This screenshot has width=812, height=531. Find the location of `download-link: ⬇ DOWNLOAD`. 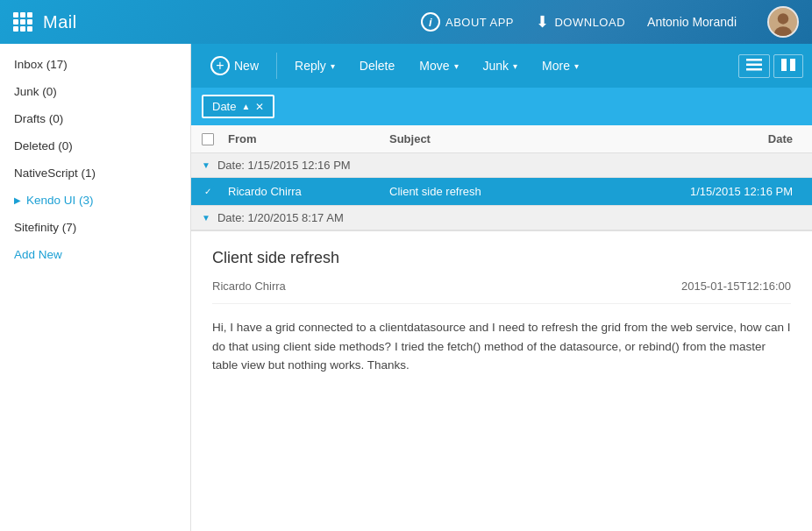

download-link: ⬇ DOWNLOAD is located at coordinates (581, 22).